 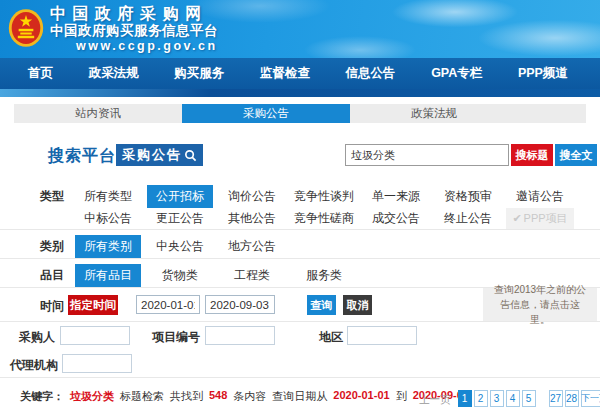 What do you see at coordinates (465, 398) in the screenshot?
I see `page-1-current: 1` at bounding box center [465, 398].